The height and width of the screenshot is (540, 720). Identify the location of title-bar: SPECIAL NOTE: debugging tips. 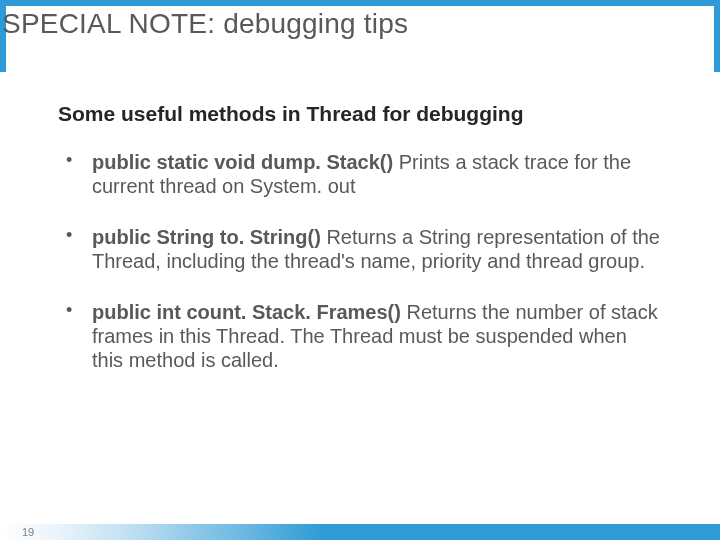
(360, 36).